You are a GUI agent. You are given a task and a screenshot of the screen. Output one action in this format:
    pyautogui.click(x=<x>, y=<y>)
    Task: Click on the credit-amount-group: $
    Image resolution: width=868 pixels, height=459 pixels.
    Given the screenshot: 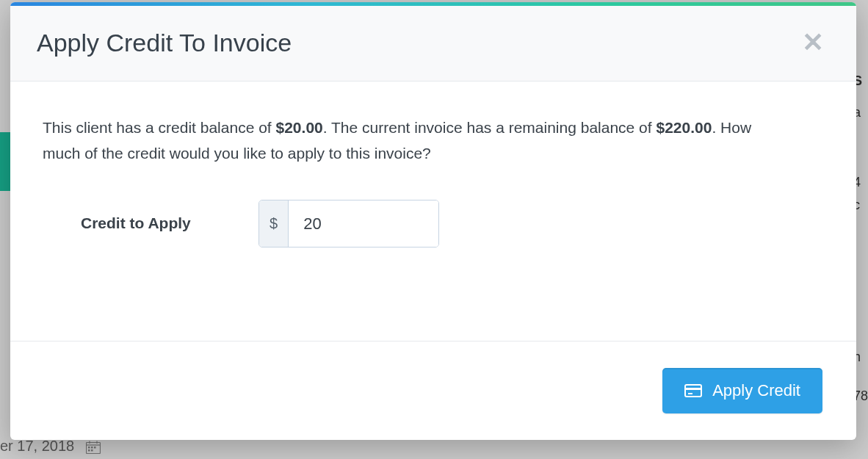 What is the action you would take?
    pyautogui.click(x=349, y=223)
    